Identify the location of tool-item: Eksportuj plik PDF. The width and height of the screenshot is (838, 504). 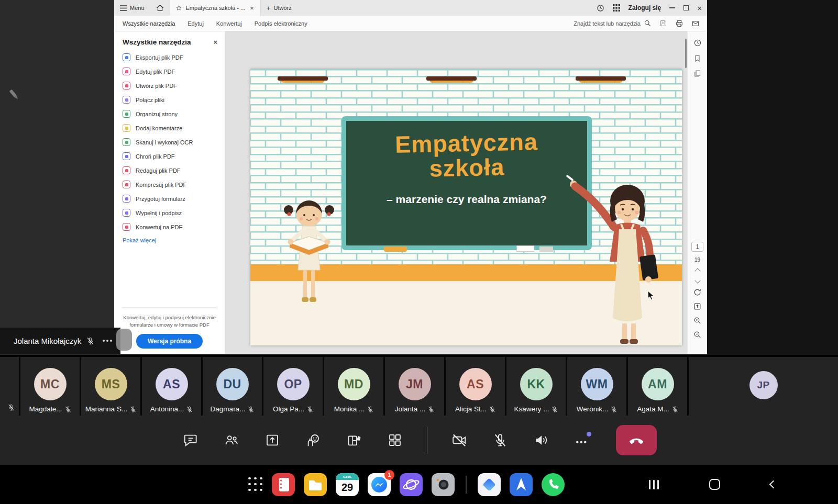
(174, 58).